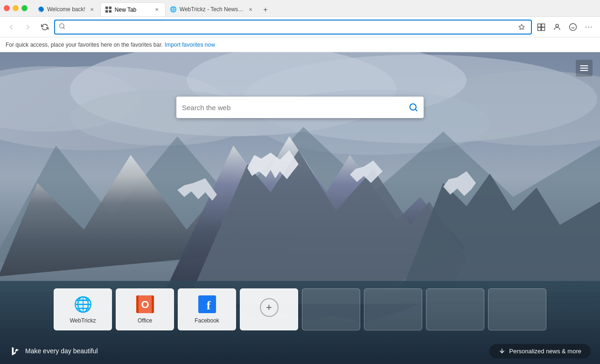 This screenshot has width=600, height=364. Describe the element at coordinates (541, 27) in the screenshot. I see `collections-button` at that location.